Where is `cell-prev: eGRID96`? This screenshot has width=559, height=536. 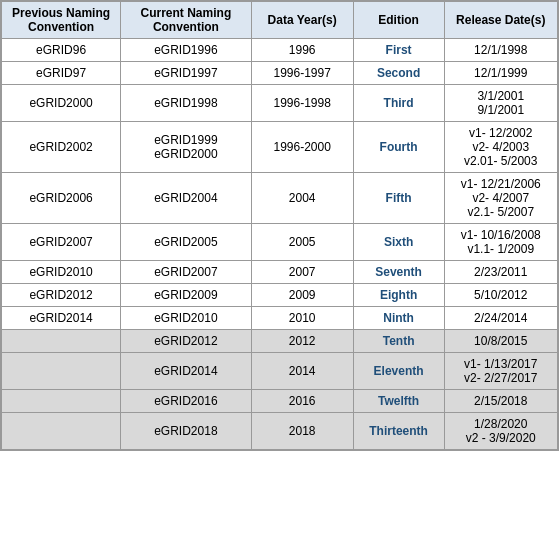 cell-prev: eGRID96 is located at coordinates (62, 50).